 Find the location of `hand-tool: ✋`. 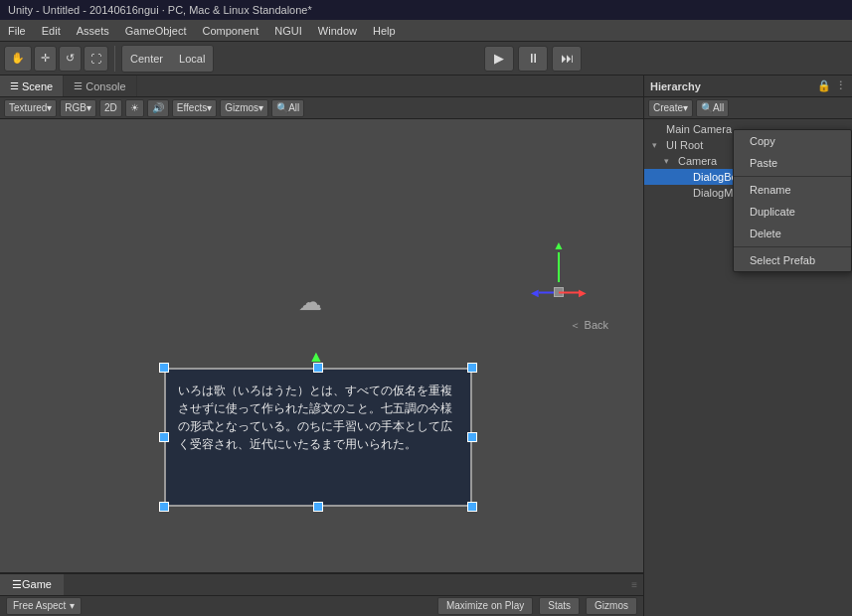

hand-tool: ✋ is located at coordinates (18, 59).